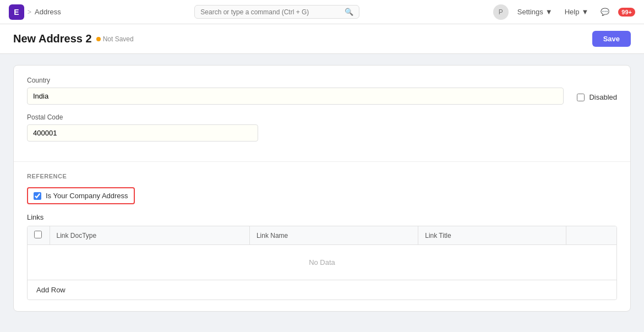 This screenshot has width=644, height=332. Describe the element at coordinates (272, 12) in the screenshot. I see `search-input` at that location.